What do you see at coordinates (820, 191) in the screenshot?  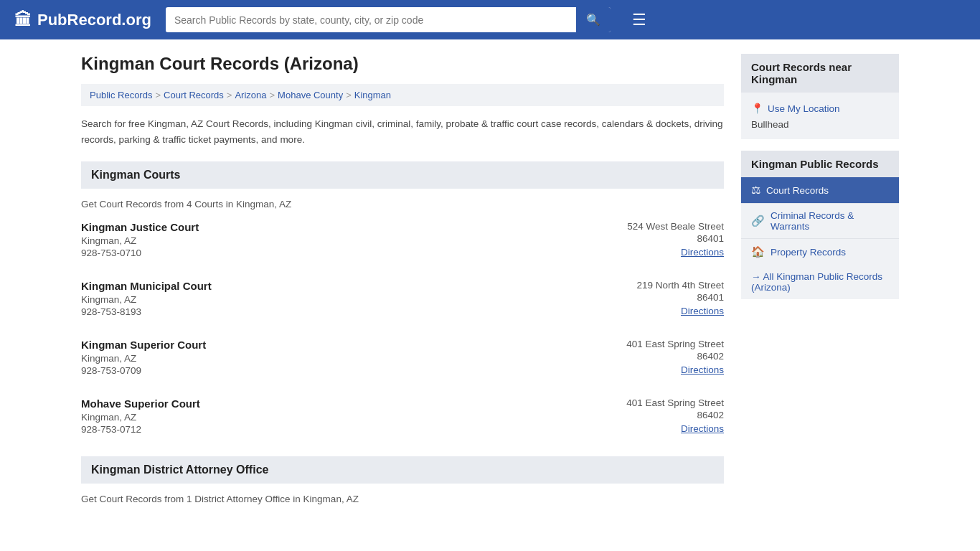 I see `sidebar-record-item: ⚖ Court Records` at bounding box center [820, 191].